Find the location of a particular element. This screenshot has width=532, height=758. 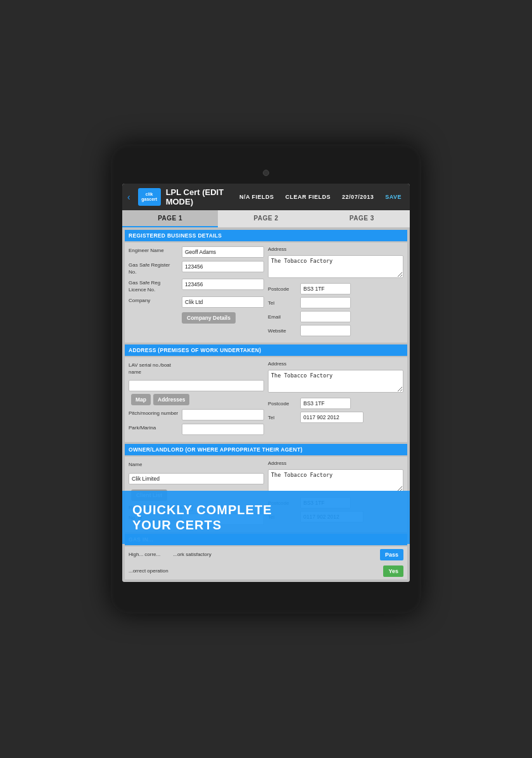

tab-page1: PAGE 1 is located at coordinates (170, 219).